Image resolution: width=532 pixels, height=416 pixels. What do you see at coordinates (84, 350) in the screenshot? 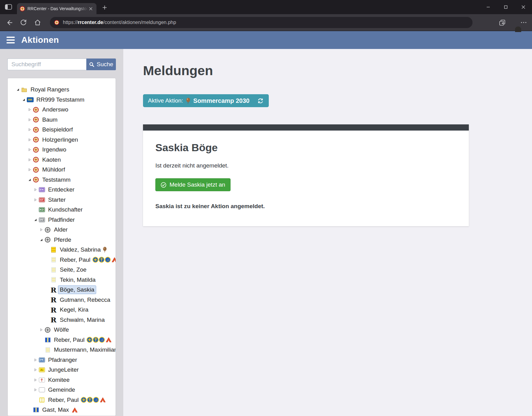
I see `tree-item-label: Mustermann, Maximilian` at bounding box center [84, 350].